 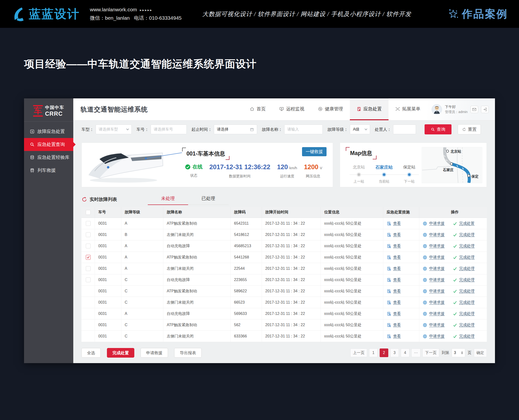 What do you see at coordinates (360, 129) in the screenshot?
I see `fault-level-select: A级` at bounding box center [360, 129].